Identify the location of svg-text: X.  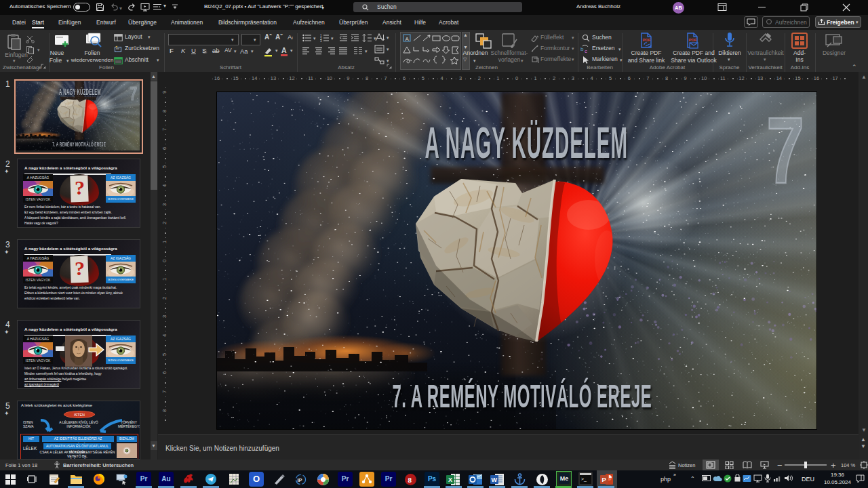
(450, 480).